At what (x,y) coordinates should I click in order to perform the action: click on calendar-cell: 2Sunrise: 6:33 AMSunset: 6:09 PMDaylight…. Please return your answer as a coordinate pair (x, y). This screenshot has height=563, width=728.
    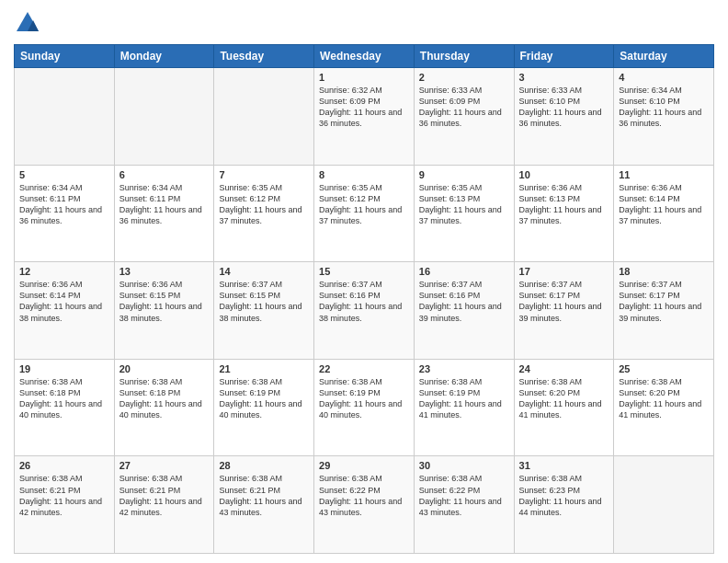
    Looking at the image, I should click on (463, 117).